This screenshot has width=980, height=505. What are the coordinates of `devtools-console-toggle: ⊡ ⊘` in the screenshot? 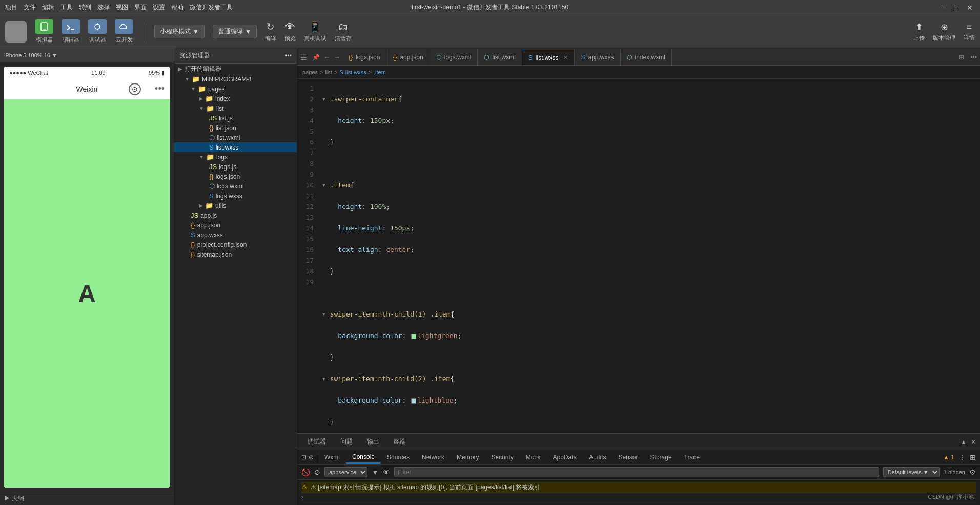 It's located at (308, 457).